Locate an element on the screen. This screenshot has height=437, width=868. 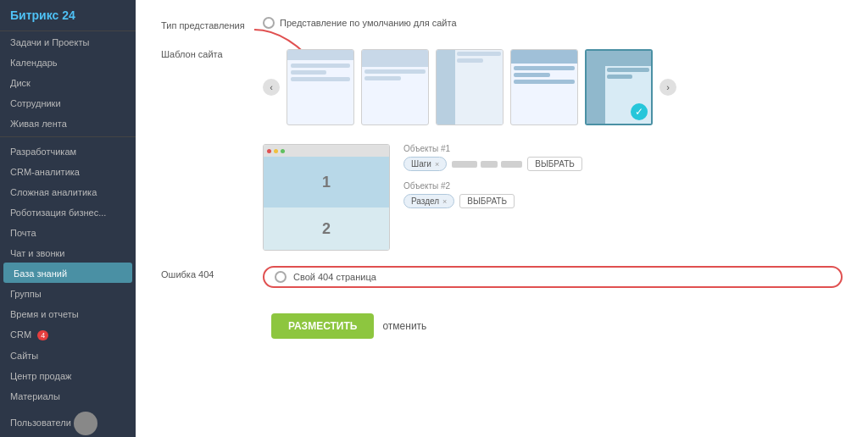
tmpl-main is located at coordinates (479, 87).